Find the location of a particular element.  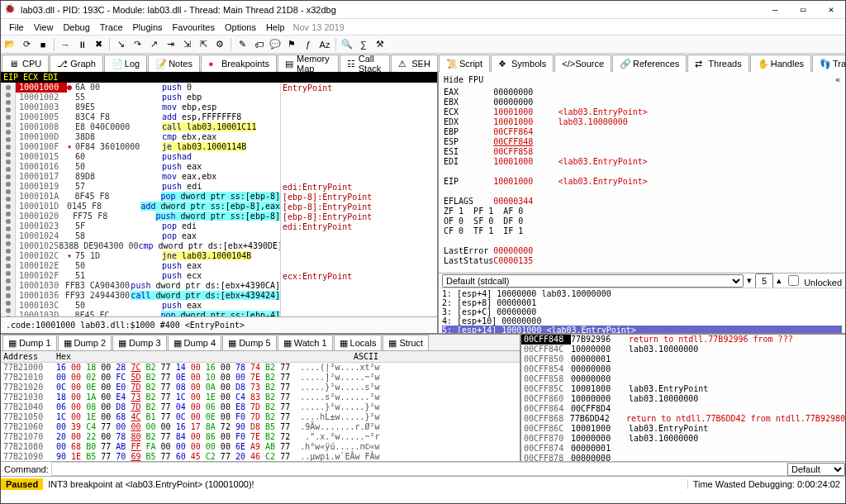

dump-tab-dump-4: ▦Dump 4 is located at coordinates (195, 342).